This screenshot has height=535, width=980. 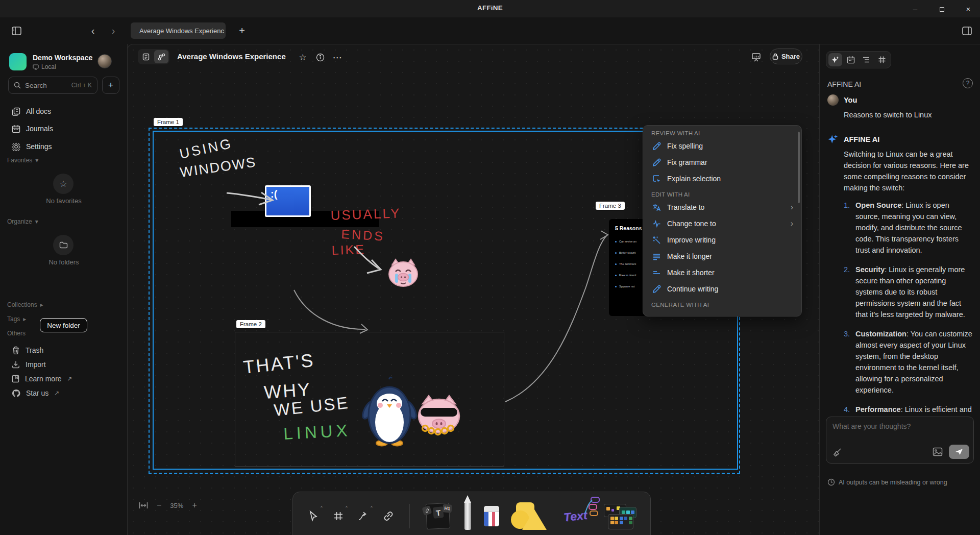 I want to click on media-tool, so click(x=620, y=516).